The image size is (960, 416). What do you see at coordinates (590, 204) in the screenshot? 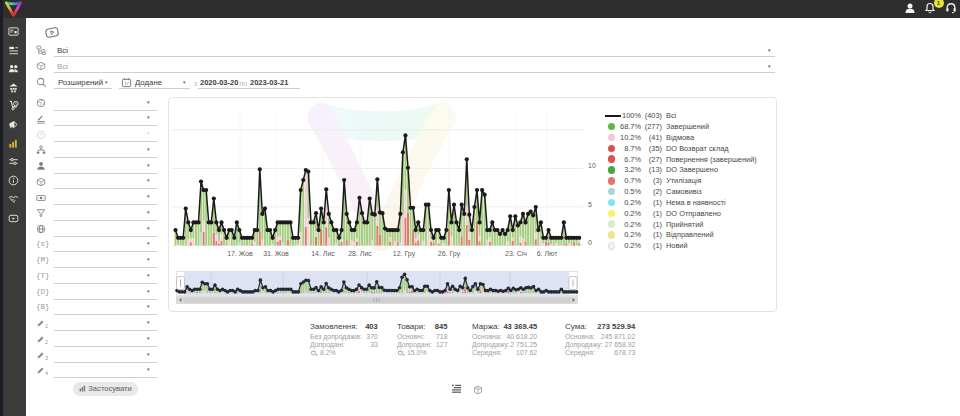
I see `svg-text: 5` at bounding box center [590, 204].